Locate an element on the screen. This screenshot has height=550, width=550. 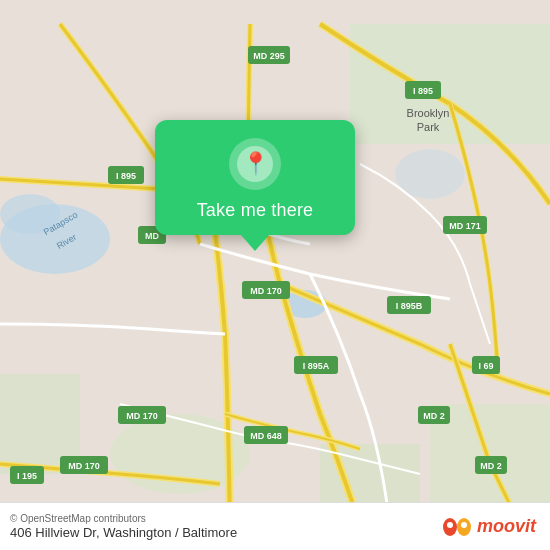
svg-text: MD 171 is located at coordinates (465, 226).